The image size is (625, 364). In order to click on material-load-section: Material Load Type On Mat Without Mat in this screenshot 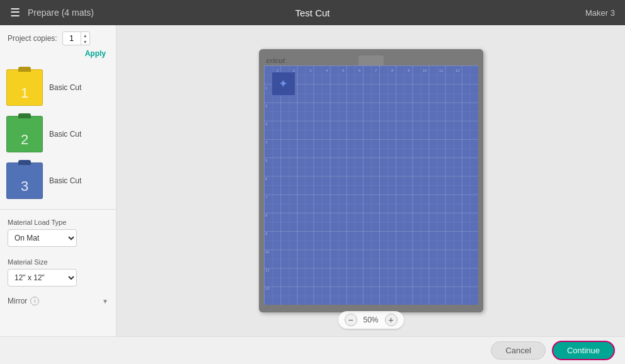, I will do `click(58, 232)`.